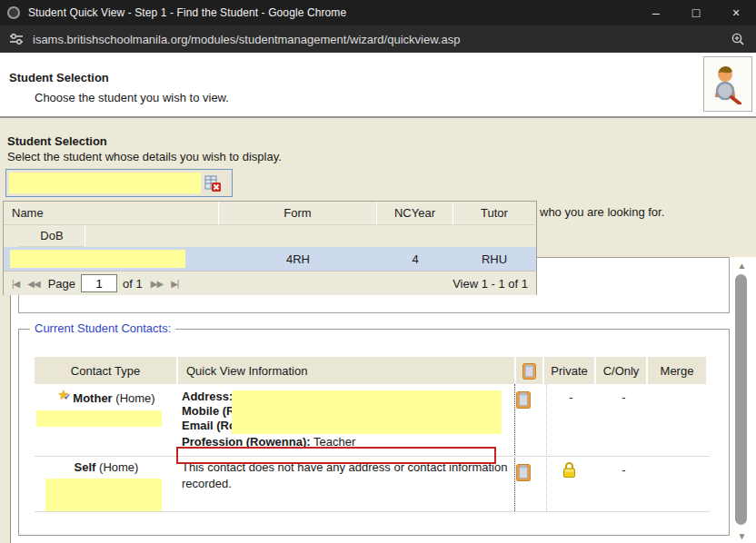  What do you see at coordinates (156, 283) in the screenshot?
I see `pager-next-icon: ▶▶` at bounding box center [156, 283].